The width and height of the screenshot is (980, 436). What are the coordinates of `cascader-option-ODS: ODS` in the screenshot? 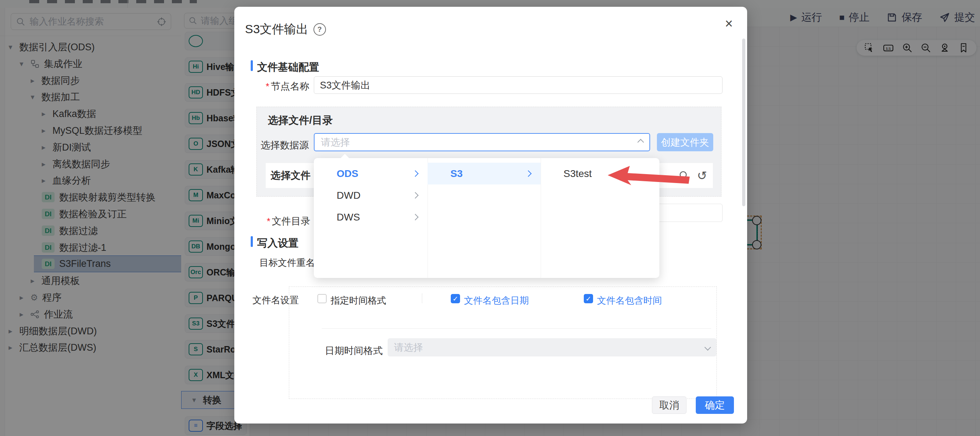 It's located at (371, 173).